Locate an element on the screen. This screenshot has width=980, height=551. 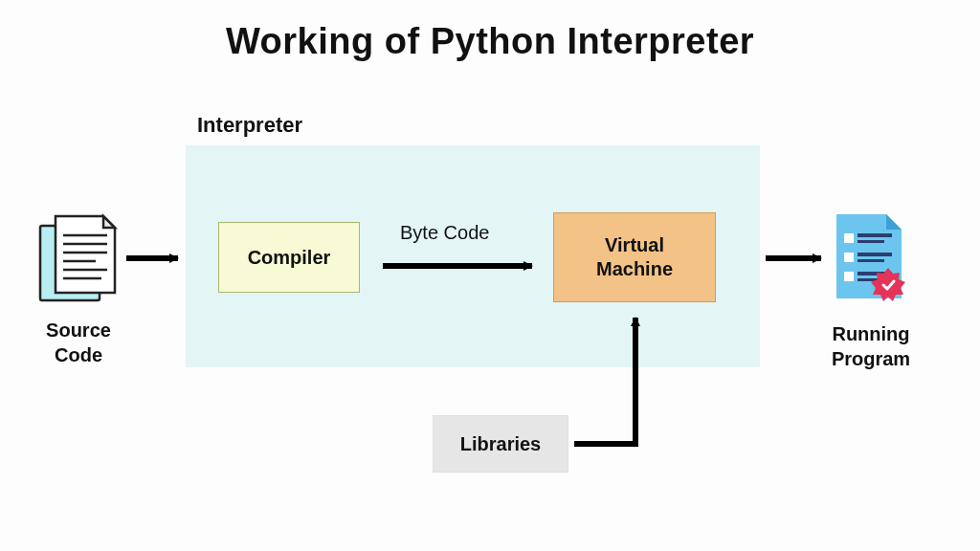
source-label-line2: Code is located at coordinates (78, 355).